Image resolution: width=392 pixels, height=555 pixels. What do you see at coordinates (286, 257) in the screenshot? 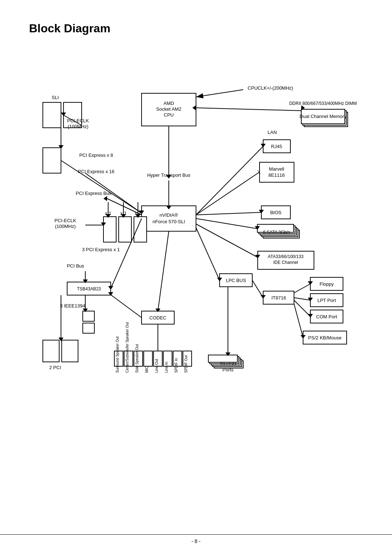
I see `svg-text: ATA33/66/100/133` at bounding box center [286, 257].